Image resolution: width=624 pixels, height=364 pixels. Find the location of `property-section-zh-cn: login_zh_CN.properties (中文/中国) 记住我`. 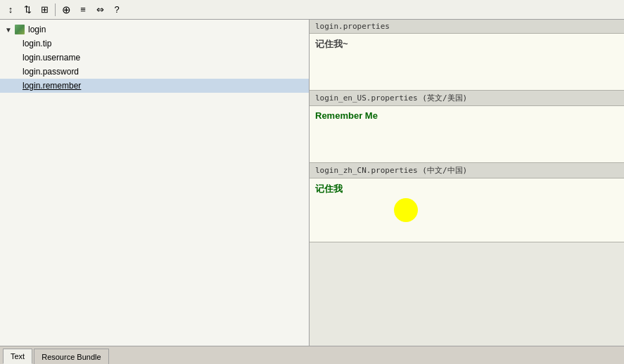

property-section-zh-cn: login_zh_CN.properties (中文/中国) 记住我 is located at coordinates (467, 202).